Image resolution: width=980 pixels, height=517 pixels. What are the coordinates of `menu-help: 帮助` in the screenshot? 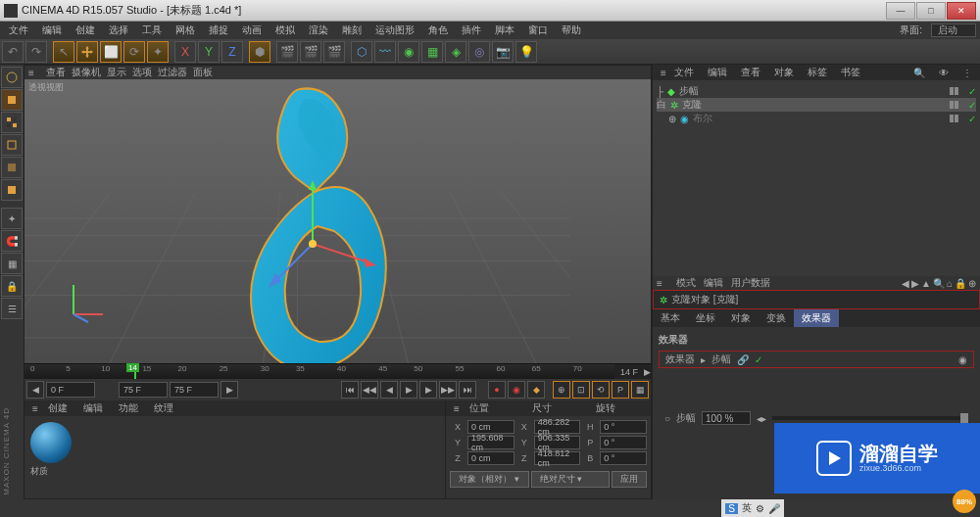 It's located at (571, 30).